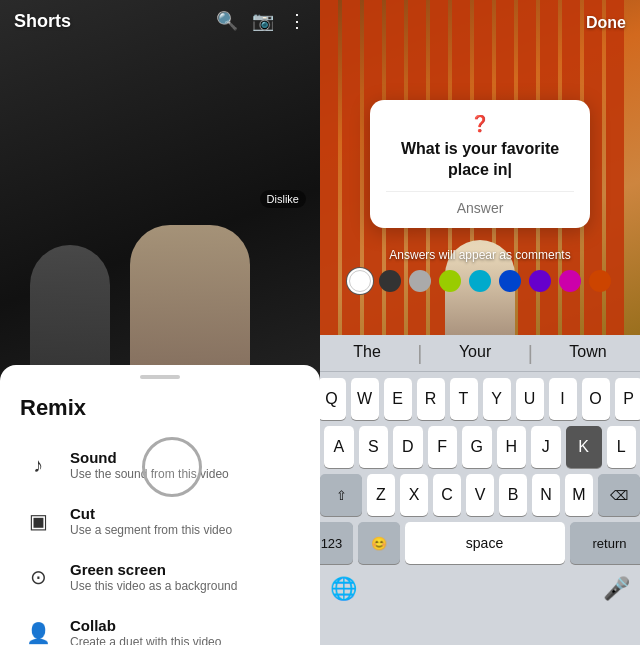 This screenshot has width=640, height=645. I want to click on numbers-key: 123, so click(336, 543).